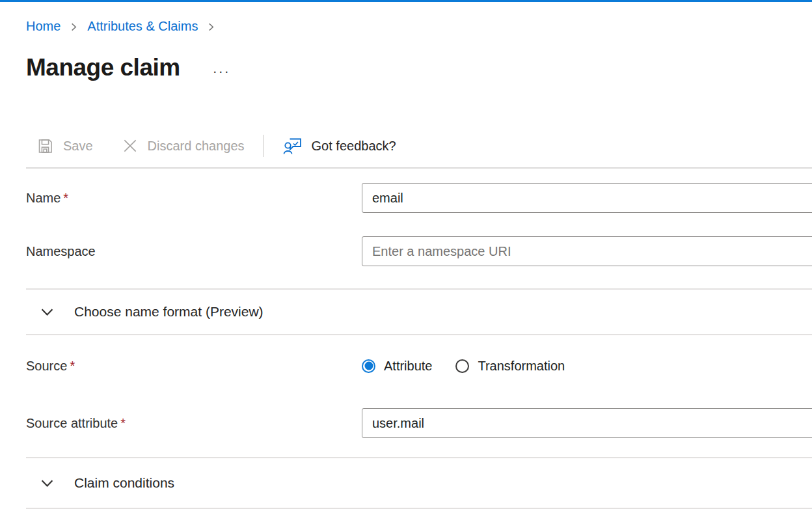 The image size is (812, 524). Describe the element at coordinates (521, 366) in the screenshot. I see `radio-transformation-label: Transformation` at that location.